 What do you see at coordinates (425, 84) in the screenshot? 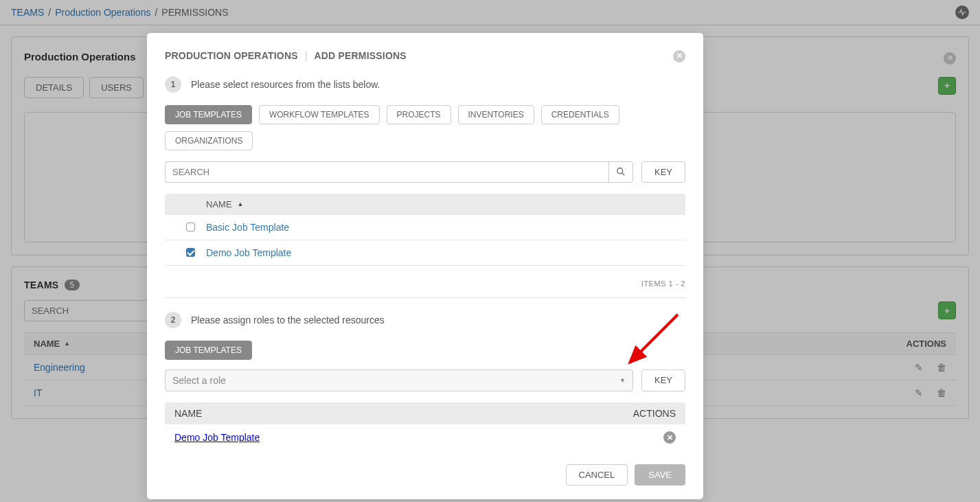
I see `step-1: 1 Please select resources from the lists…` at bounding box center [425, 84].